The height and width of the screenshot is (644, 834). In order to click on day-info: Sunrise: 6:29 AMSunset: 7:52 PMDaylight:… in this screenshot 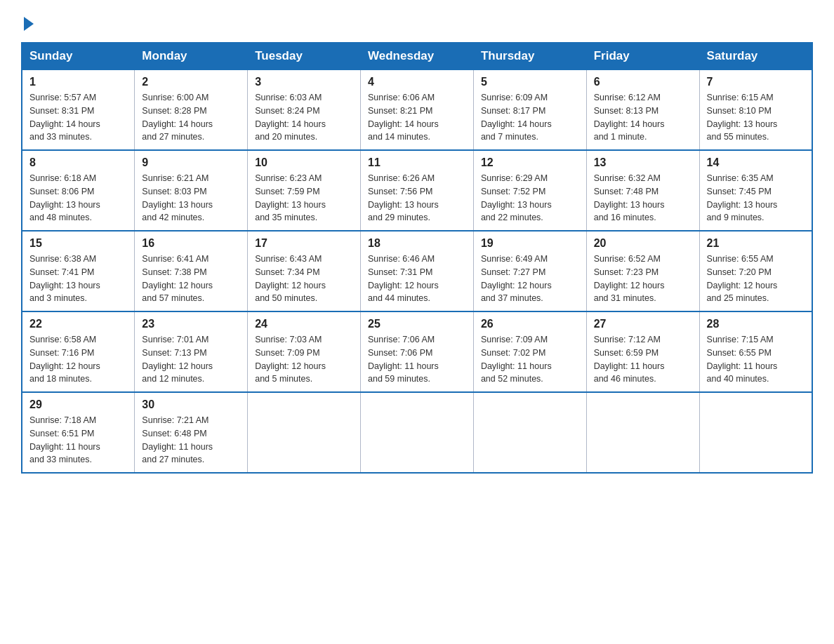, I will do `click(530, 198)`.